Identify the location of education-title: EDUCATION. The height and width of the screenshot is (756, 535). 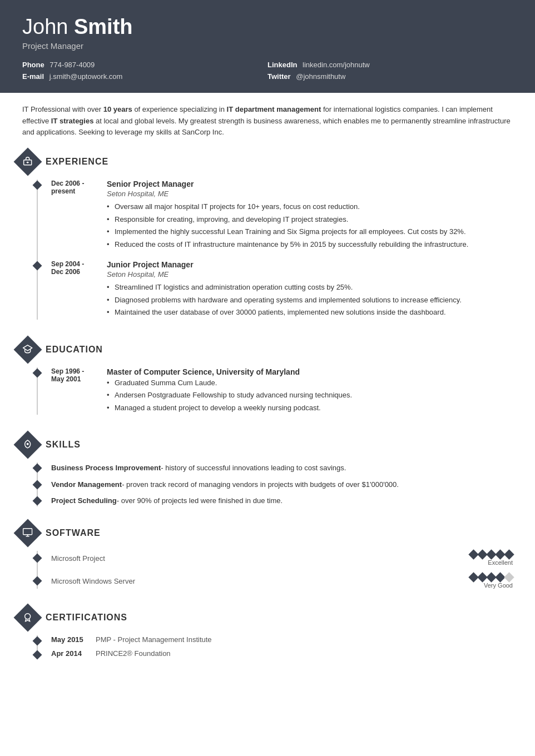
(75, 350).